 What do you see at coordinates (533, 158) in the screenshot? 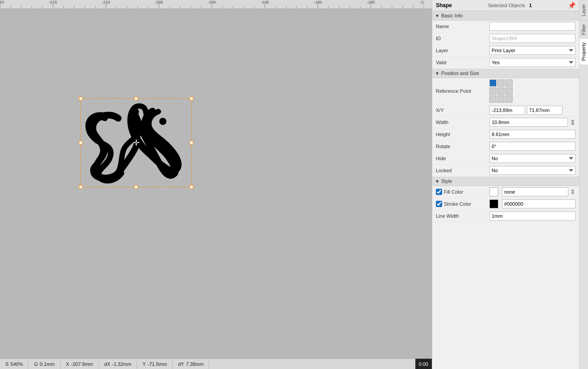
I see `hide-control: No Yes` at bounding box center [533, 158].